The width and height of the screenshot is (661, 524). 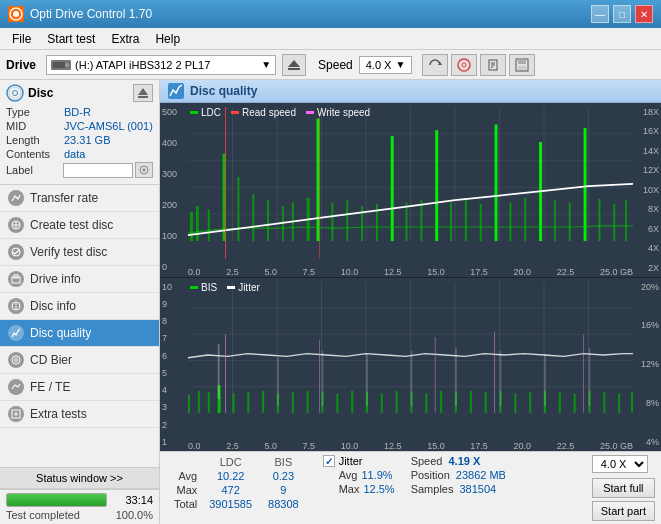 What do you see at coordinates (624, 488) in the screenshot?
I see `start-full-button: Start full` at bounding box center [624, 488].